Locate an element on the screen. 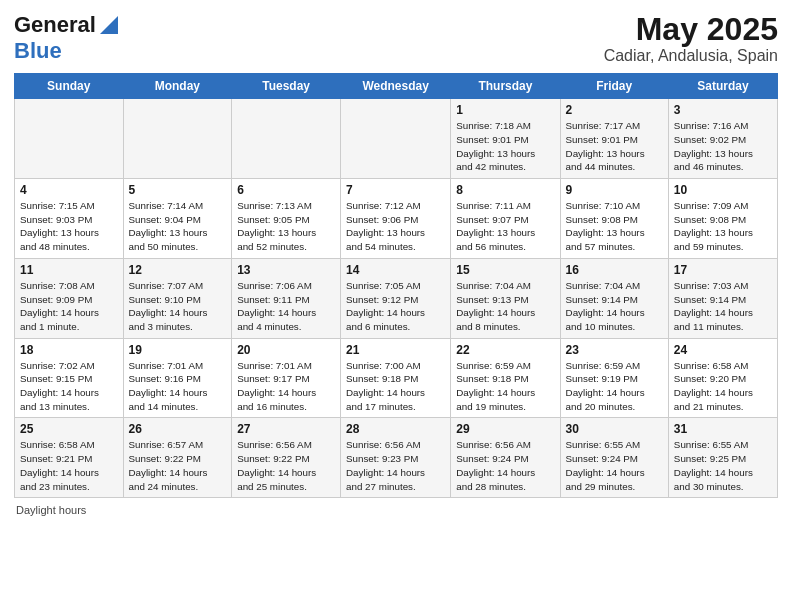 Image resolution: width=792 pixels, height=612 pixels. cell-info-text: Sunrise: 7:07 AM Sunset: 9:10 PM Dayligh… is located at coordinates (178, 306).